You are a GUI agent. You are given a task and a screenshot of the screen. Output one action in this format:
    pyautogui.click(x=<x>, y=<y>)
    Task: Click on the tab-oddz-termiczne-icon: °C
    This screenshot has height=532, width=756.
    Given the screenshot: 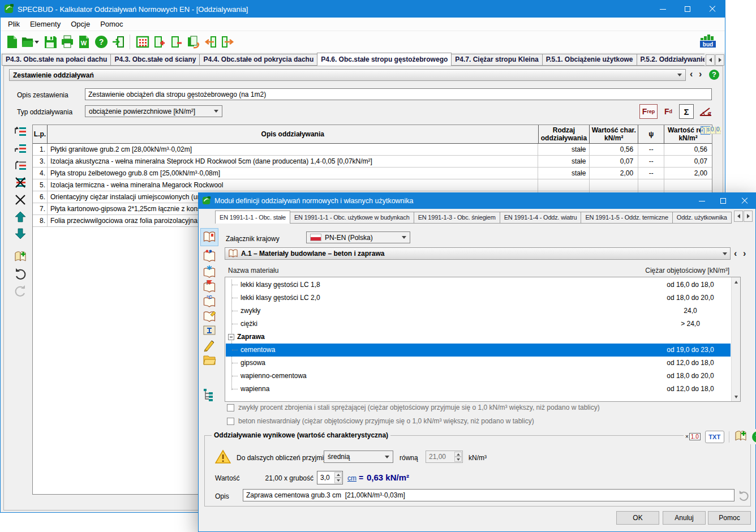 What is the action you would take?
    pyautogui.click(x=209, y=301)
    